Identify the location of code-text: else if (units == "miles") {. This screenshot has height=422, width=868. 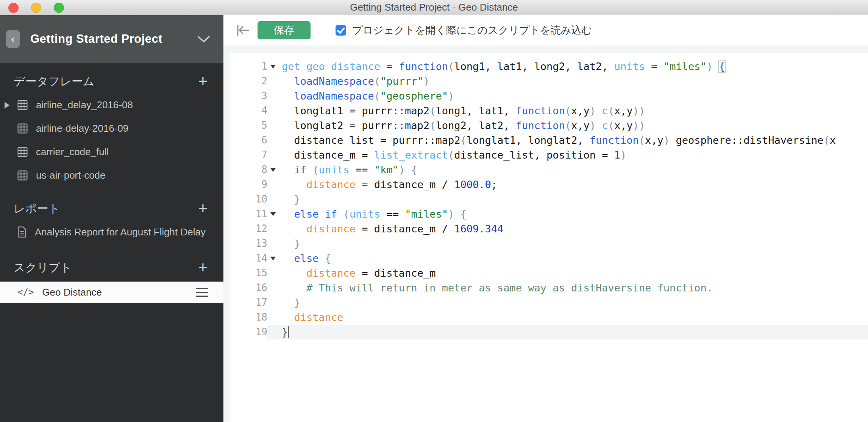
(575, 214).